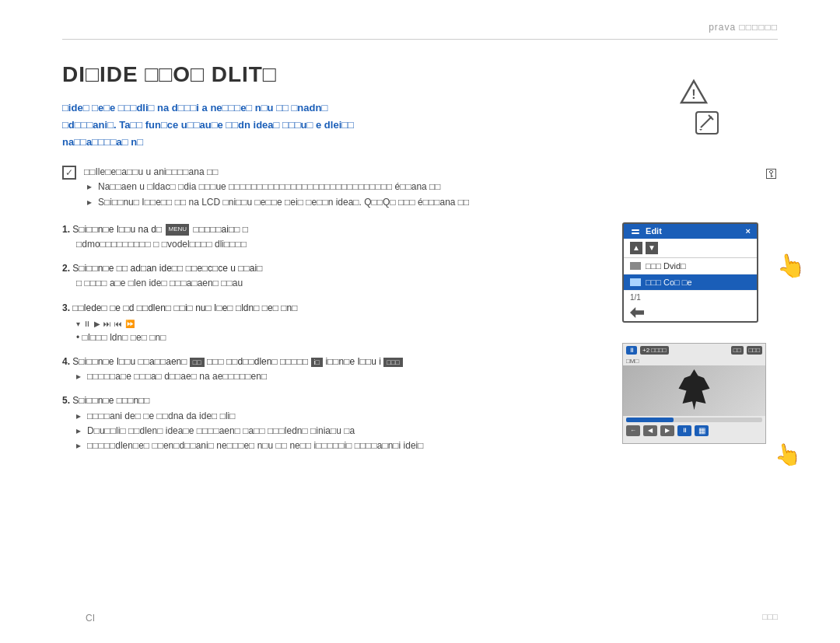  Describe the element at coordinates (331, 283) in the screenshot. I see `step-2-sub: □ □□□□ a□e □len ide□ □□□a□aen□ □□au` at that location.